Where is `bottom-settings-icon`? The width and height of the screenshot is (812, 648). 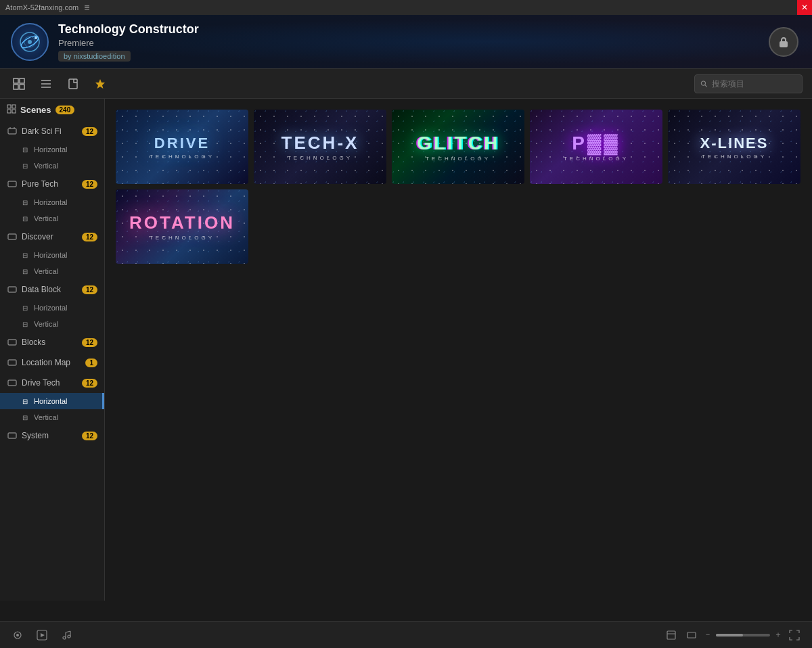
bottom-settings-icon is located at coordinates (18, 635).